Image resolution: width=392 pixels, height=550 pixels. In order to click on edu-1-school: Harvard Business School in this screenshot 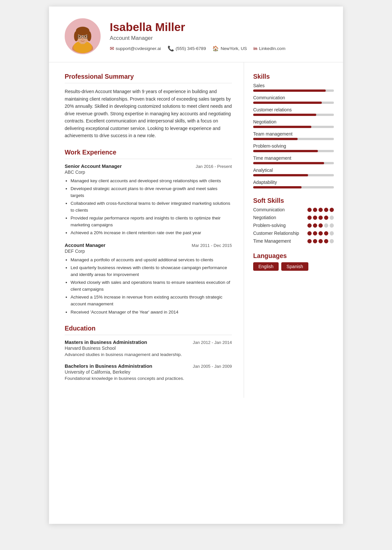, I will do `click(148, 348)`.